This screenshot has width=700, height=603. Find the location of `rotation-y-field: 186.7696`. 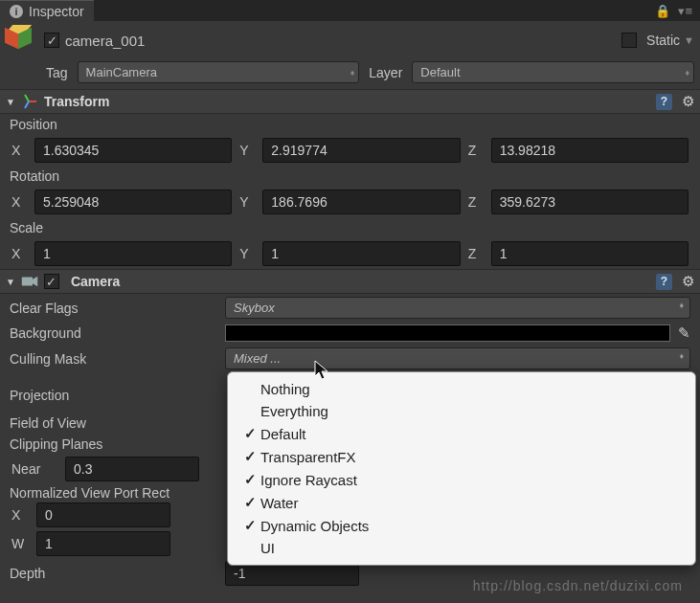

rotation-y-field: 186.7696 is located at coordinates (361, 202).